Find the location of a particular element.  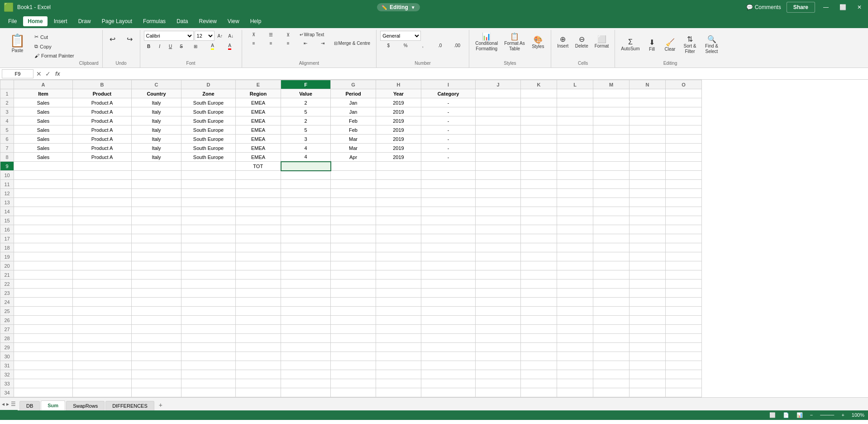

formula-input is located at coordinates (465, 74).